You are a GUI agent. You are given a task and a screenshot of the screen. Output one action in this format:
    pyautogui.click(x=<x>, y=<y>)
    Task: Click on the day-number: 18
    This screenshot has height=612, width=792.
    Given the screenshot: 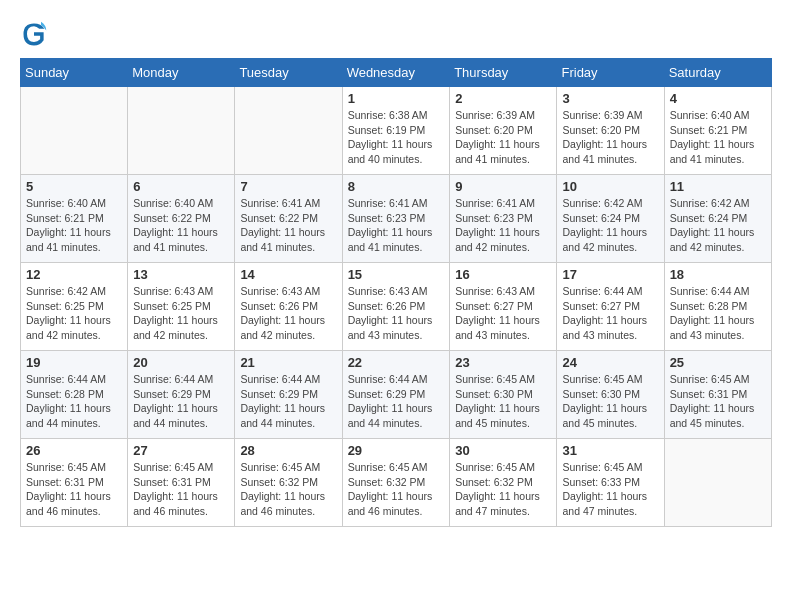 What is the action you would take?
    pyautogui.click(x=718, y=274)
    